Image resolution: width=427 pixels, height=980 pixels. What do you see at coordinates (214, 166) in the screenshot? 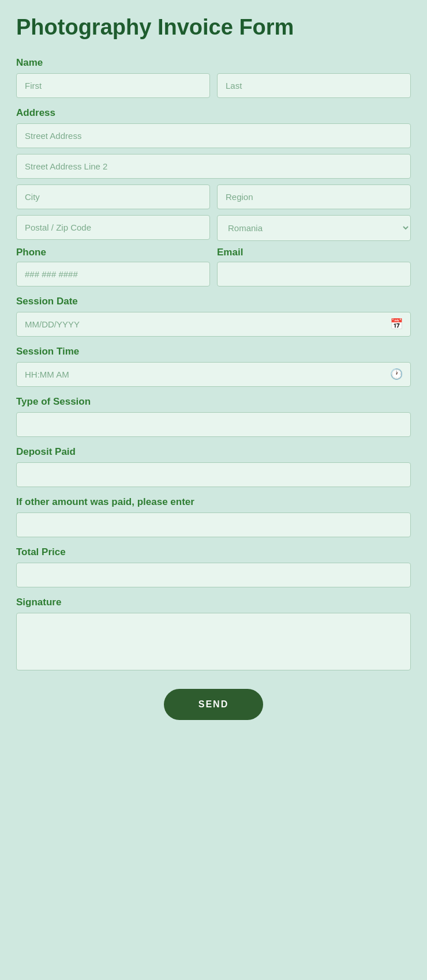
I see `street2-field` at bounding box center [214, 166].